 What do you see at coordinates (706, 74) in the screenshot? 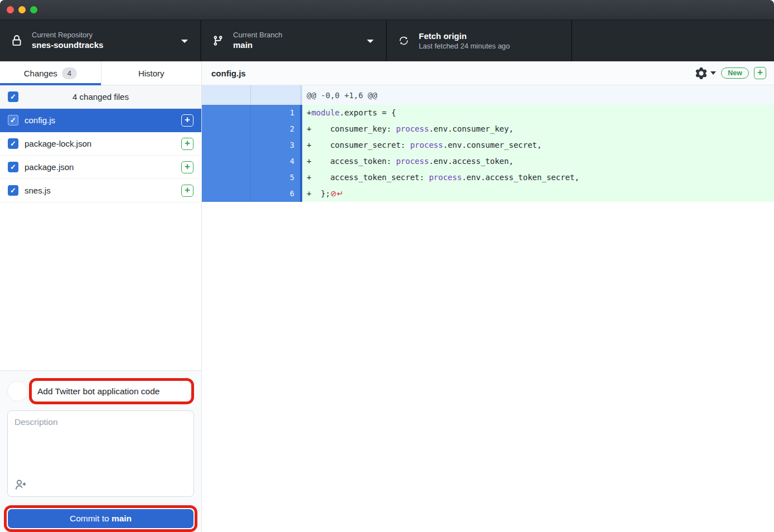
I see `diff-options-button` at bounding box center [706, 74].